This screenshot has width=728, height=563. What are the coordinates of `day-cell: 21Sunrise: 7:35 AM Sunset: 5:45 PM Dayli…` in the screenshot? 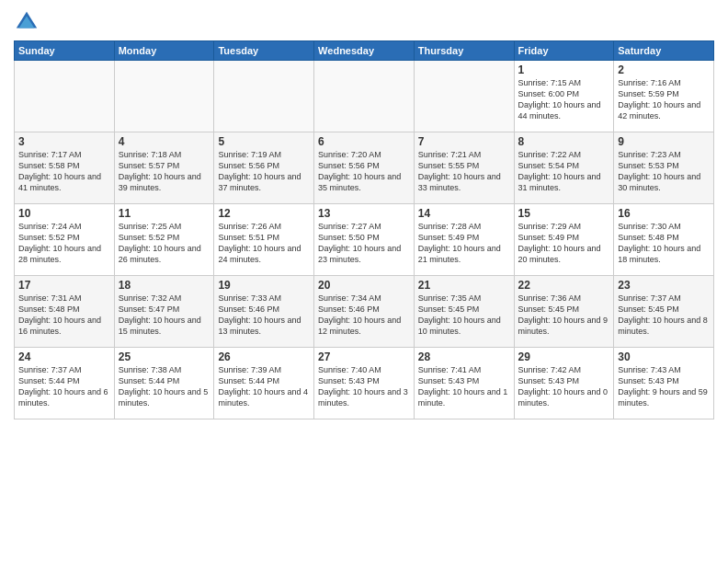 It's located at (463, 312).